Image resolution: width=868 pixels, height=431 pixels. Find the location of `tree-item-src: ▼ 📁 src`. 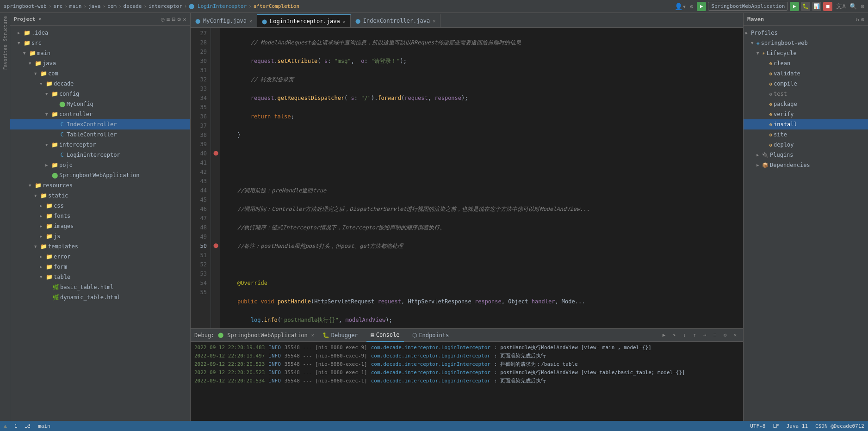

tree-item-src: ▼ 📁 src is located at coordinates (100, 43).